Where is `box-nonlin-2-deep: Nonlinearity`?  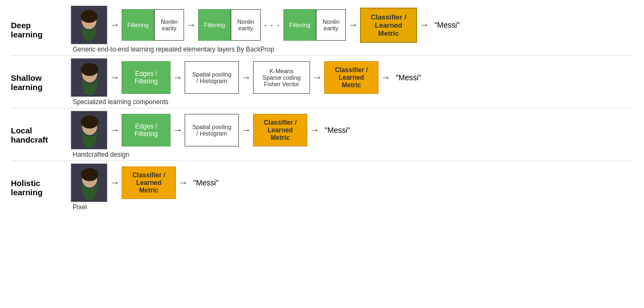 box-nonlin-2-deep: Nonlinearity is located at coordinates (245, 25).